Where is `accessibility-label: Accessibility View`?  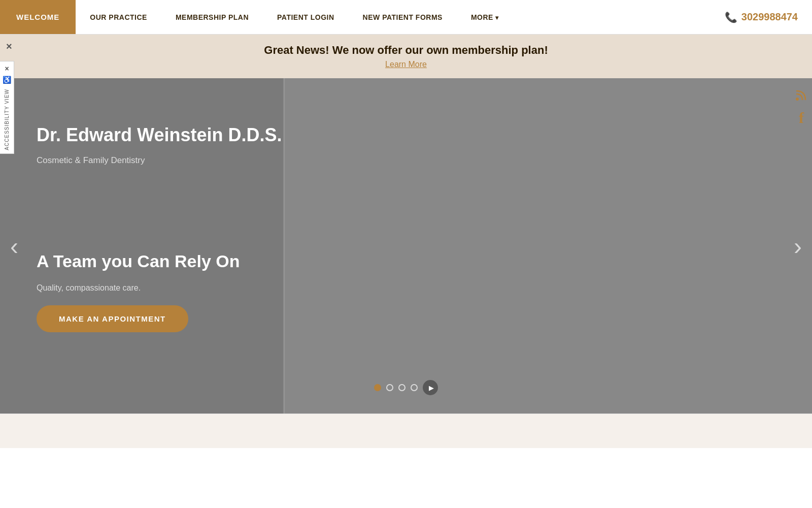
accessibility-label: Accessibility View is located at coordinates (7, 120).